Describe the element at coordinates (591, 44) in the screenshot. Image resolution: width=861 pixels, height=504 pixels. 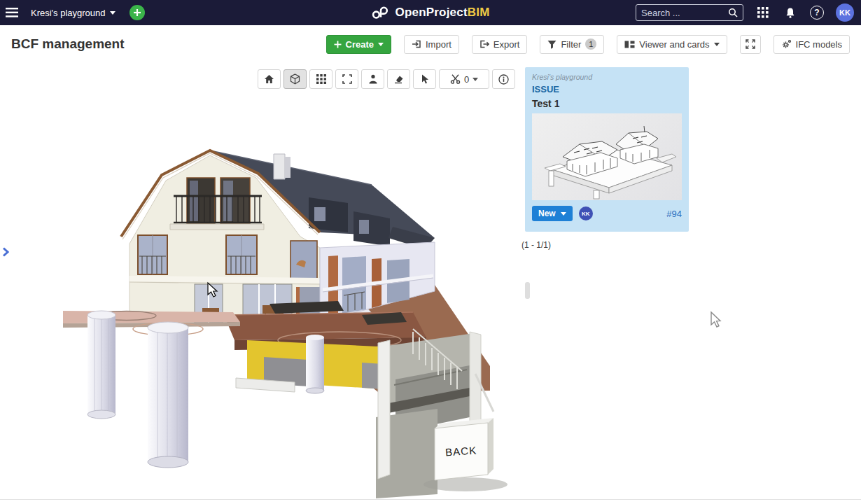
I see `filter-count-badge: 1` at that location.